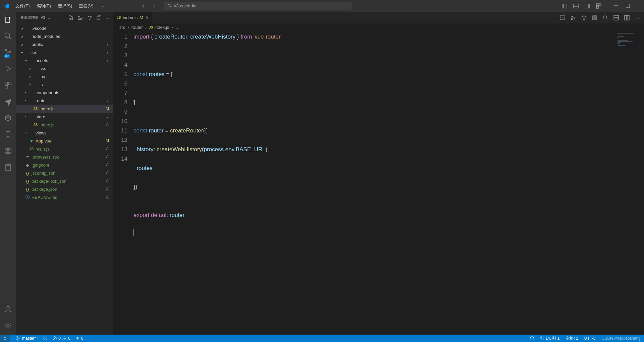 The image size is (644, 342). What do you see at coordinates (587, 6) in the screenshot?
I see `layout-panel-right-icon` at bounding box center [587, 6].